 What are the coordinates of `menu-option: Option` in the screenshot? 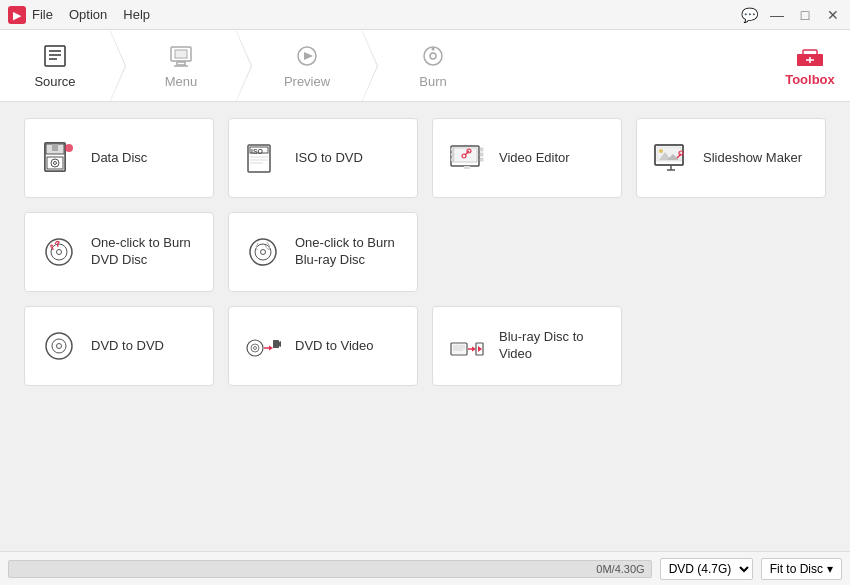 It's located at (88, 14).